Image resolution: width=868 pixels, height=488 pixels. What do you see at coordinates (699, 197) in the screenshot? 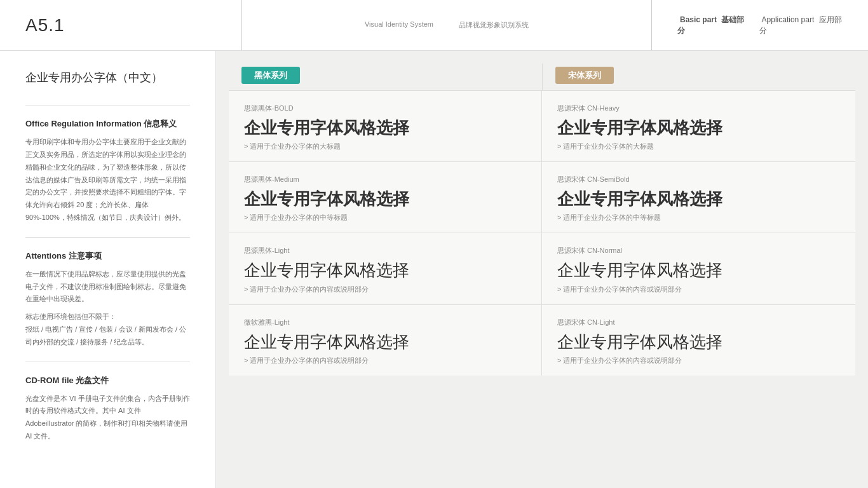
I see `font-card-2-right: 思源宋体 CN-SemiBold 企业专用字体风格选择 > 适用于企业办公字体的…` at bounding box center [699, 197].